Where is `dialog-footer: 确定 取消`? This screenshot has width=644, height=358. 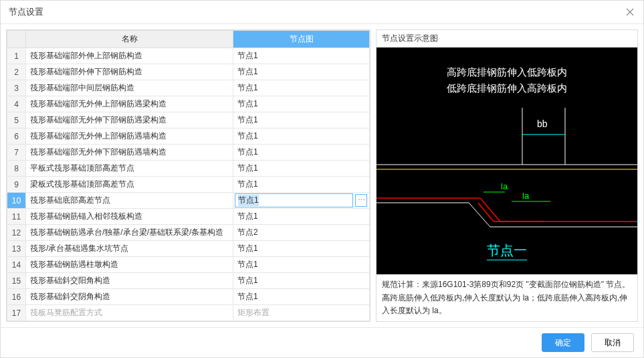
dialog-footer: 确定 取消 is located at coordinates (322, 343).